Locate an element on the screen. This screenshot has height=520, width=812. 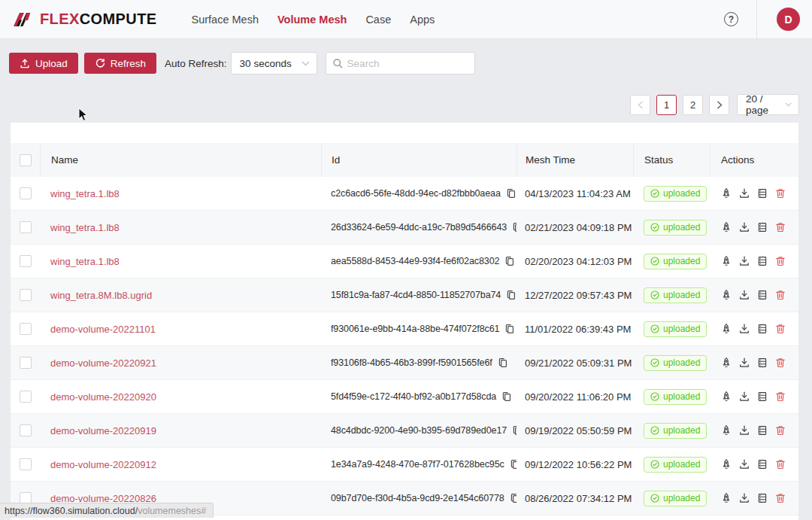
mesh-name-link: demo-volume-20220919 is located at coordinates (104, 430).